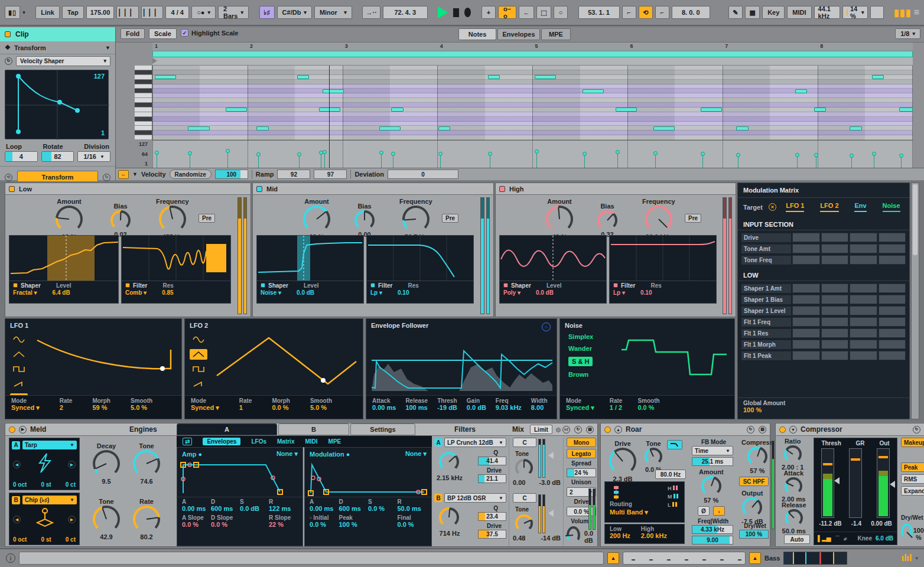 This screenshot has width=924, height=567. What do you see at coordinates (443, 12) in the screenshot?
I see `play-button` at bounding box center [443, 12].